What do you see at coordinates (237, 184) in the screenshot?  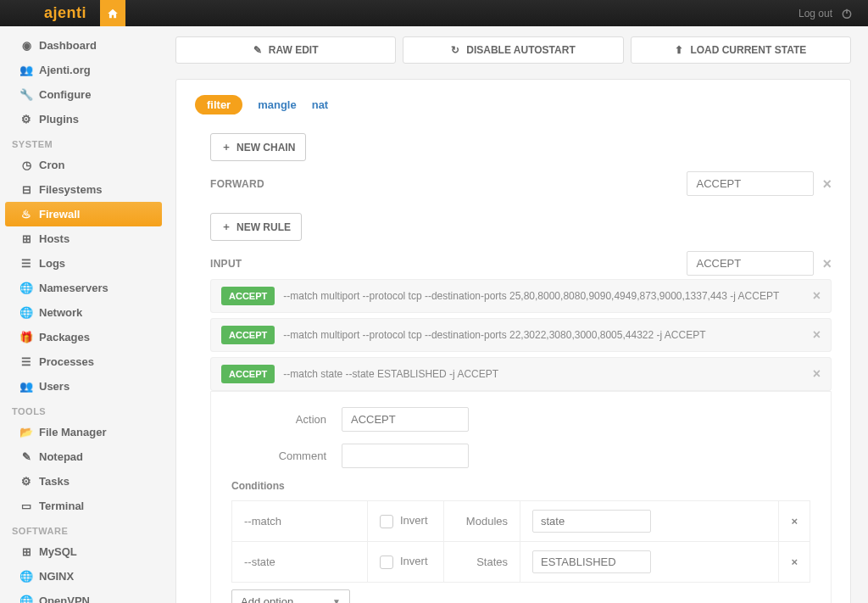 I see `chain-forward-label: FORWARD` at bounding box center [237, 184].